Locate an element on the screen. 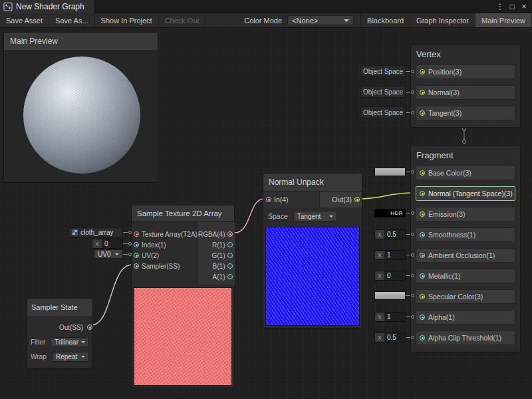  uv-port is located at coordinates (136, 255).